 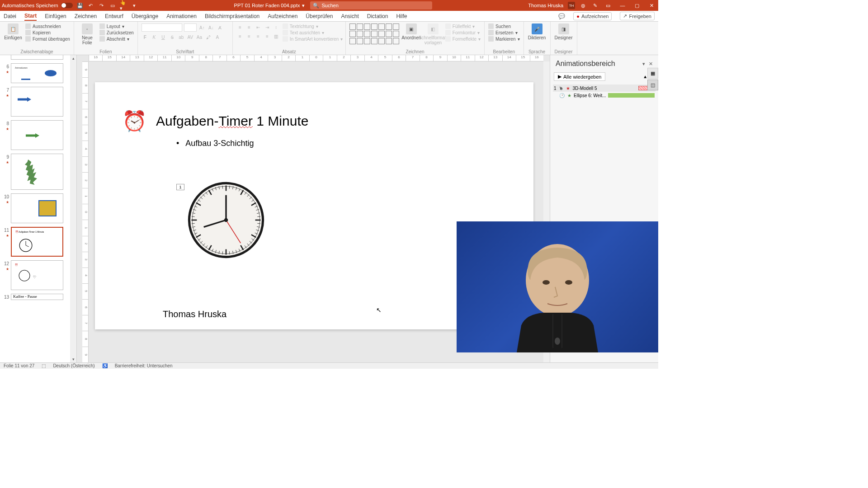 I want to click on new-slide-button: ▫Neue Folie, so click(x=87, y=34).